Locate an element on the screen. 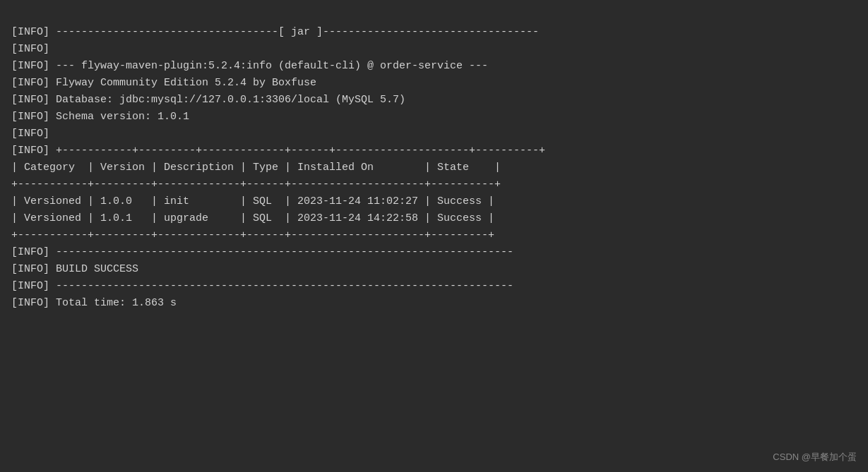 The width and height of the screenshot is (868, 472). terminal-line: [INFO] --- flyway-maven-plugin:5.2.4:inf… is located at coordinates (434, 66).